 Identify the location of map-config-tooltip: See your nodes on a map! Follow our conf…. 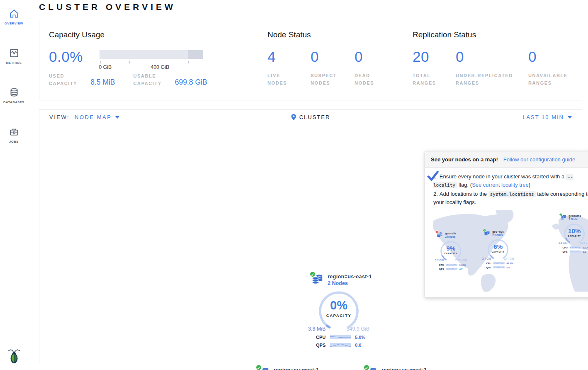
(506, 224).